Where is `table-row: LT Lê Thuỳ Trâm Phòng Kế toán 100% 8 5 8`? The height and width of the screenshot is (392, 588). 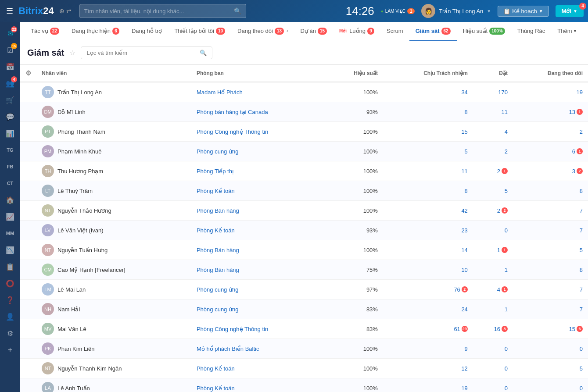
table-row: LT Lê Thuỳ Trâm Phòng Kế toán 100% 8 5 8 is located at coordinates (304, 191).